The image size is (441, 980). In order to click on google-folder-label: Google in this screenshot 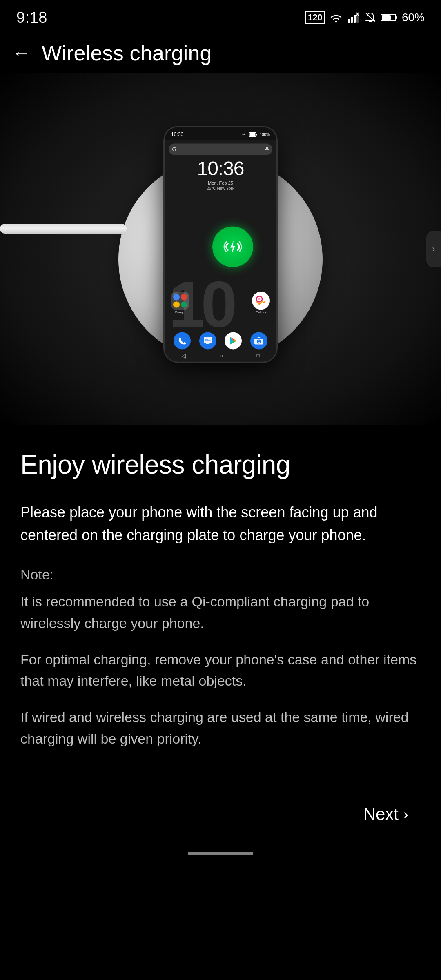, I will do `click(180, 312)`.